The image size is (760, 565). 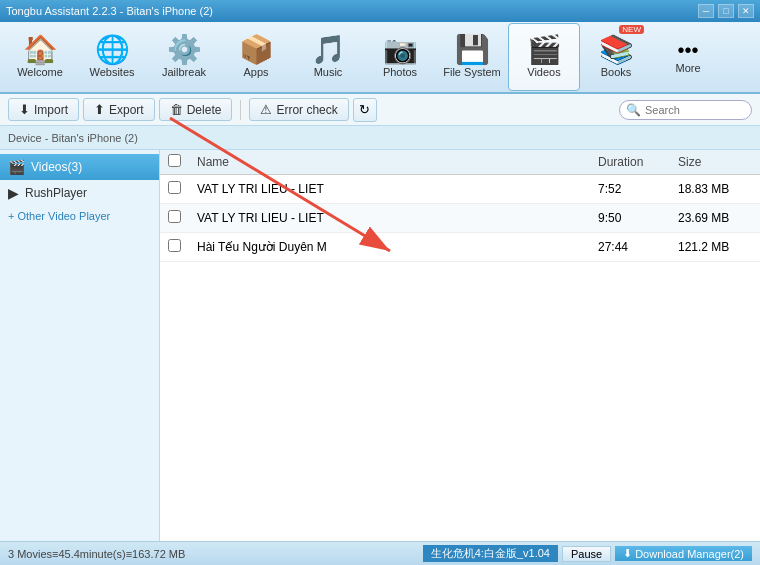 I want to click on row-name-1: VAT LY TRI LIEU - LIET, so click(x=390, y=218).